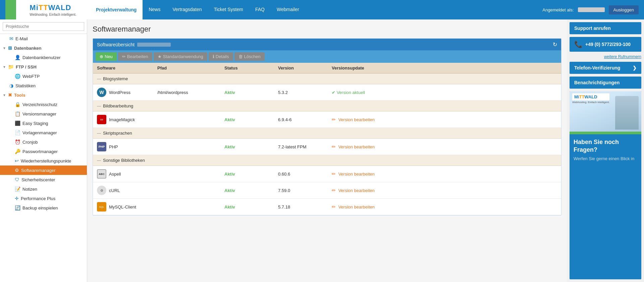  I want to click on sidebar-item-backupeinspielen: 🔄 Backup einspielen, so click(44, 208).